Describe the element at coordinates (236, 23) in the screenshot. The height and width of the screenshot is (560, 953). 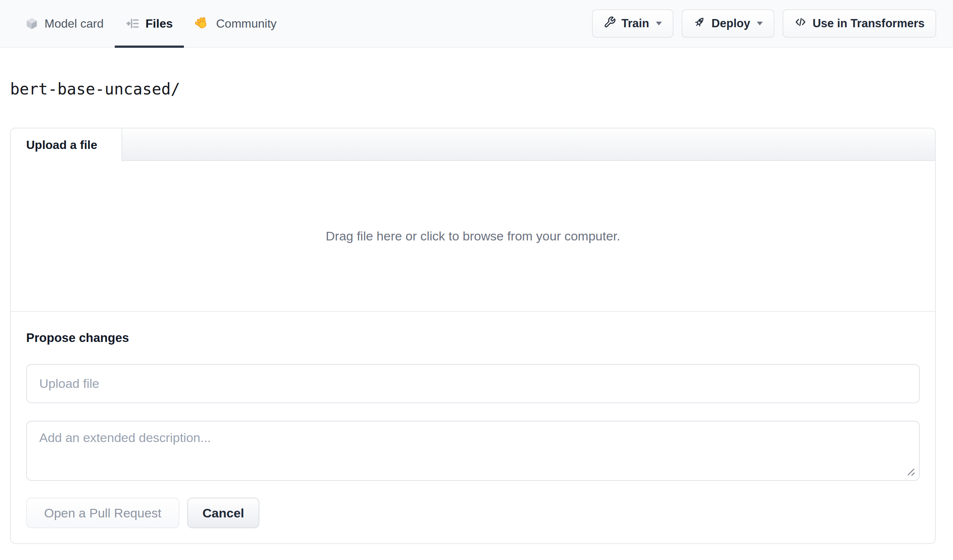
I see `tab-community: Community` at that location.